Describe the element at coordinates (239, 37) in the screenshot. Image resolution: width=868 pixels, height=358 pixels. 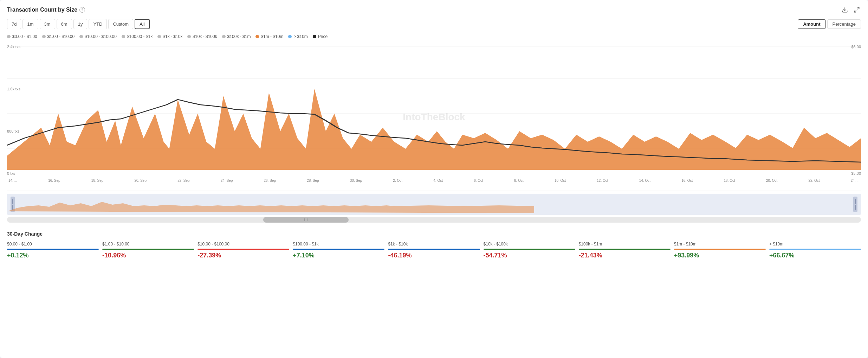
I see `legend-label: $100k - $1m` at that location.